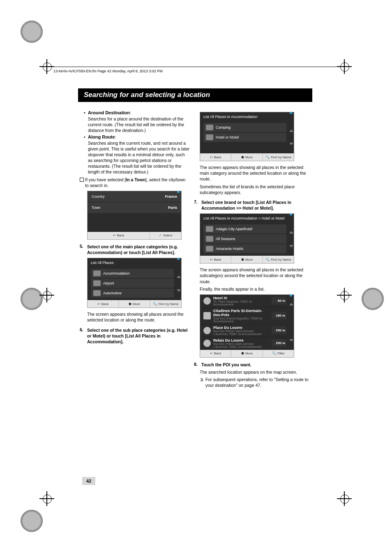 The image size is (392, 555). I want to click on print-header-text: 13-MAN-AVICF550-EN.fm Page 42 Monday, Ap…, so click(108, 71).